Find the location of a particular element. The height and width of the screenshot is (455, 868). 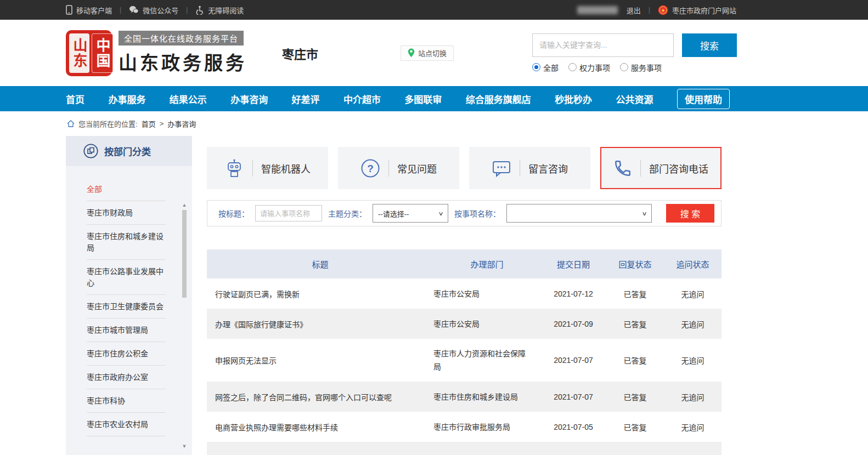

table-row: 申报网页无法显示 枣庄市人力资源和社会保障局 2021-07-07 已答复 无追… is located at coordinates (464, 360).